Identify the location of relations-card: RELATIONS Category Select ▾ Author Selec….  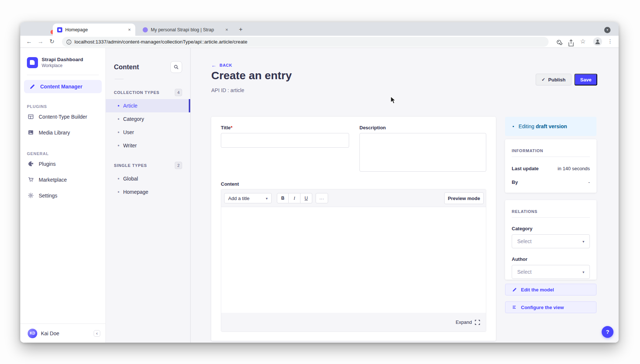
(551, 240).